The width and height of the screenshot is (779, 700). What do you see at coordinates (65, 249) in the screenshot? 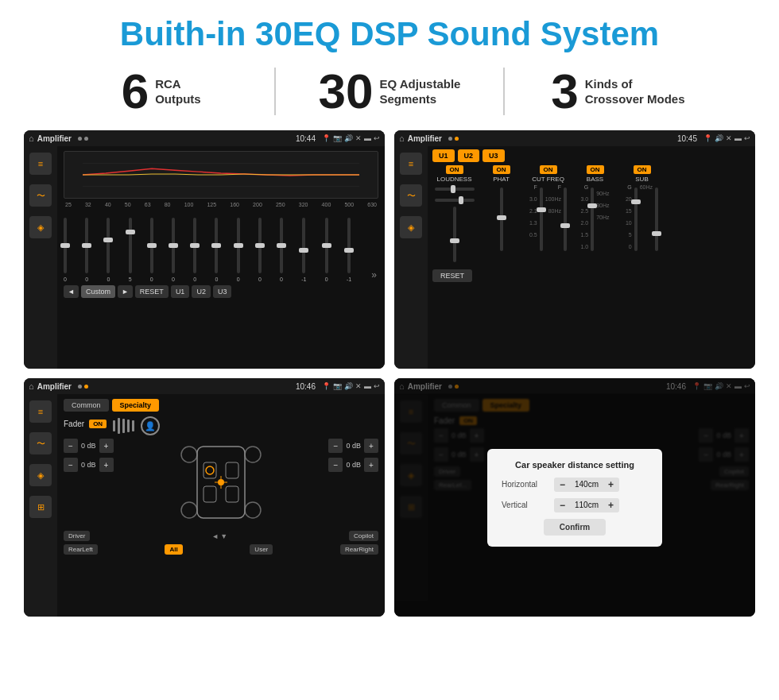
I see `eq-slider-0: 0` at bounding box center [65, 249].